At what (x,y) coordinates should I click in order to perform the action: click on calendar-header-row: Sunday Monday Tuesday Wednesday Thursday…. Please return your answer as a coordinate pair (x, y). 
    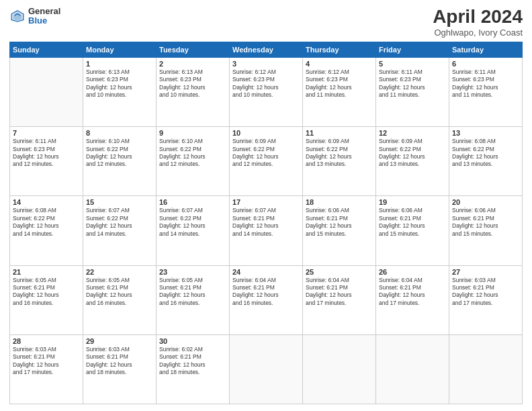
    Looking at the image, I should click on (266, 50).